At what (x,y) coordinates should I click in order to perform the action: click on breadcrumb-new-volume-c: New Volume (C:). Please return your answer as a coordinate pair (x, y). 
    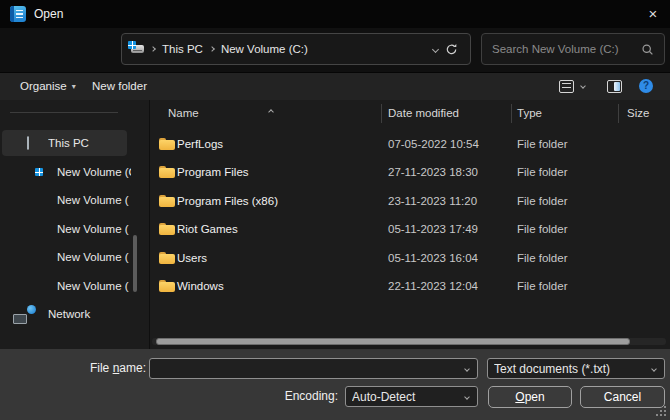
    Looking at the image, I should click on (264, 49).